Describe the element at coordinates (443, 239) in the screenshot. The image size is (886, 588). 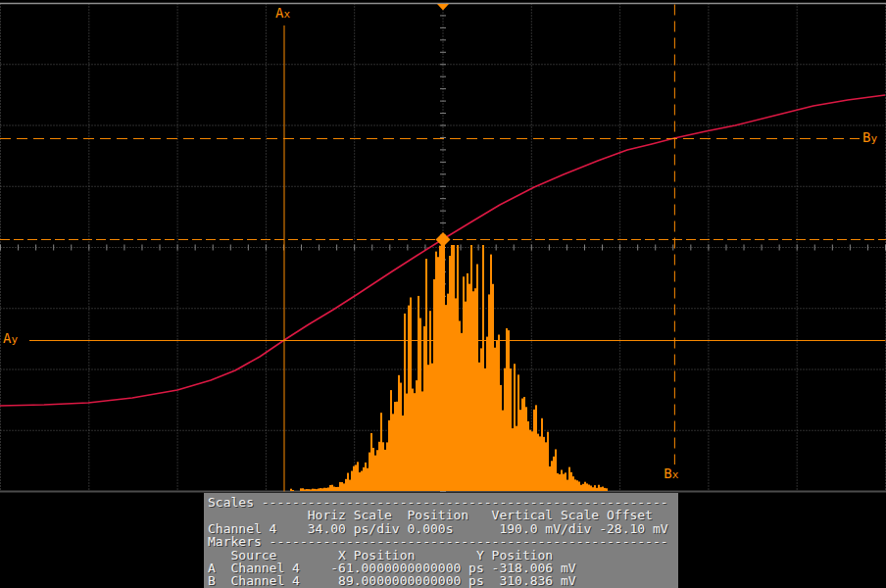
I see `threshold-diamond-marker` at that location.